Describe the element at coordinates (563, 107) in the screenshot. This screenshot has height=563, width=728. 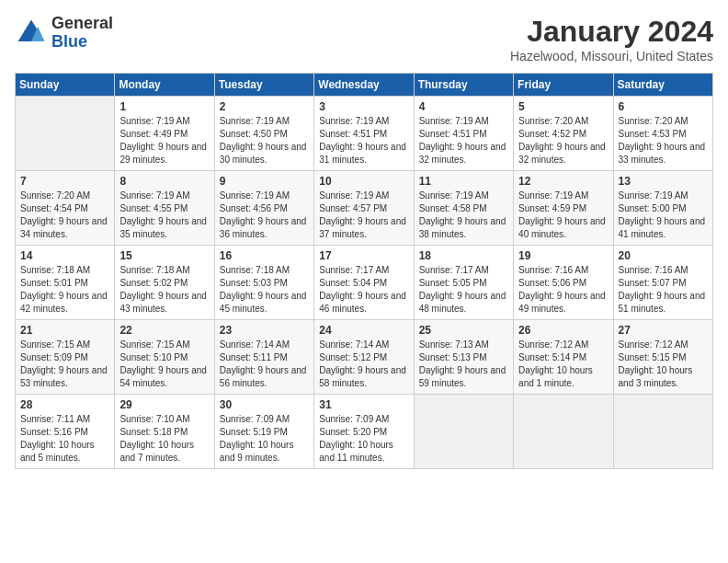
I see `day-number: 5` at that location.